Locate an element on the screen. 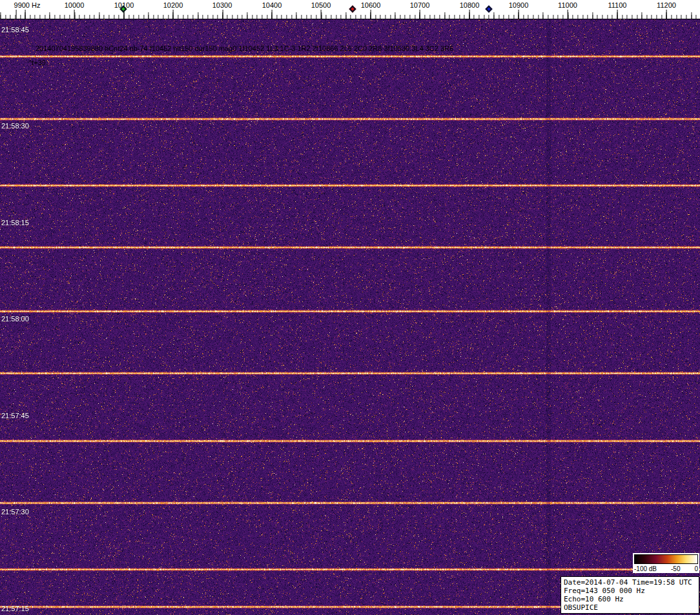  intensity-colorbar: -100 dB -50 0 is located at coordinates (666, 563).